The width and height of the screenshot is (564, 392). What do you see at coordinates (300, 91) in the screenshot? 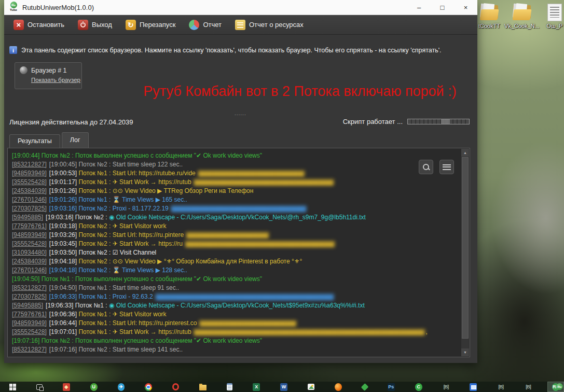
I see `banner-text: Рутуб Комбайн вот в 2 Потока включаю пор…` at bounding box center [300, 91].